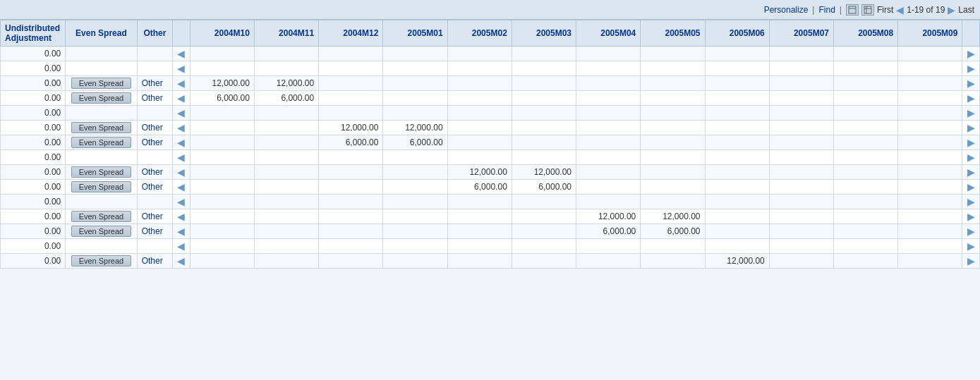 The image size is (980, 380). What do you see at coordinates (415, 231) in the screenshot?
I see `cell-m01` at bounding box center [415, 231].